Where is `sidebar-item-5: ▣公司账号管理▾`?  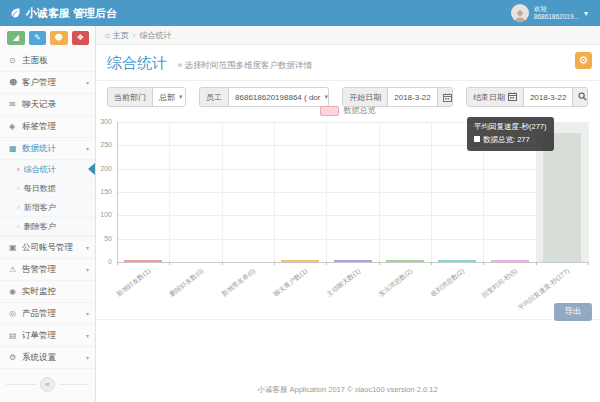 sidebar-item-5: ▣公司账号管理▾ is located at coordinates (48, 248).